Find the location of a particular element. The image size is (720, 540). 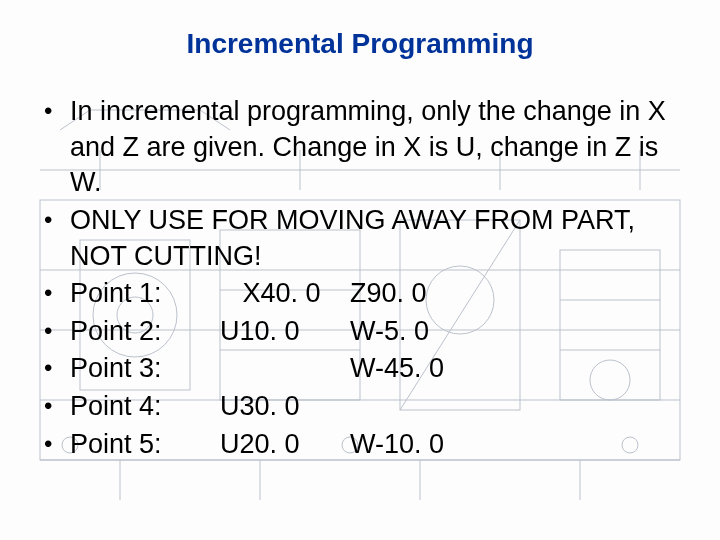

list-item: Point 2: U10. 0 W-5. 0 is located at coordinates (362, 332).